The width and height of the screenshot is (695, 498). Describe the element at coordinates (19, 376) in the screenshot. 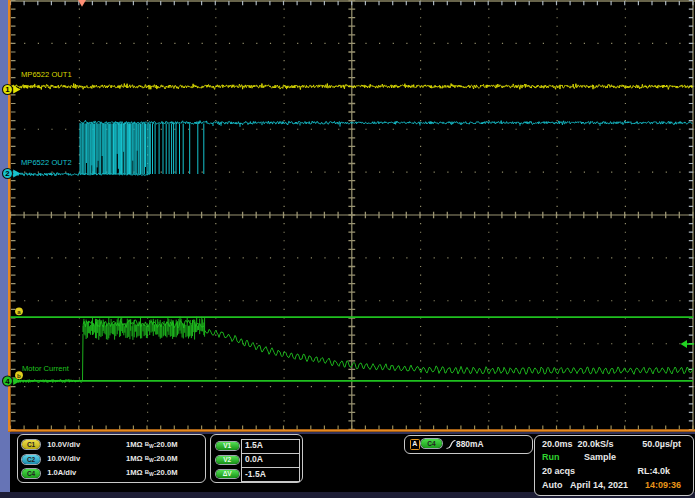

I see `svg-text: b` at that location.